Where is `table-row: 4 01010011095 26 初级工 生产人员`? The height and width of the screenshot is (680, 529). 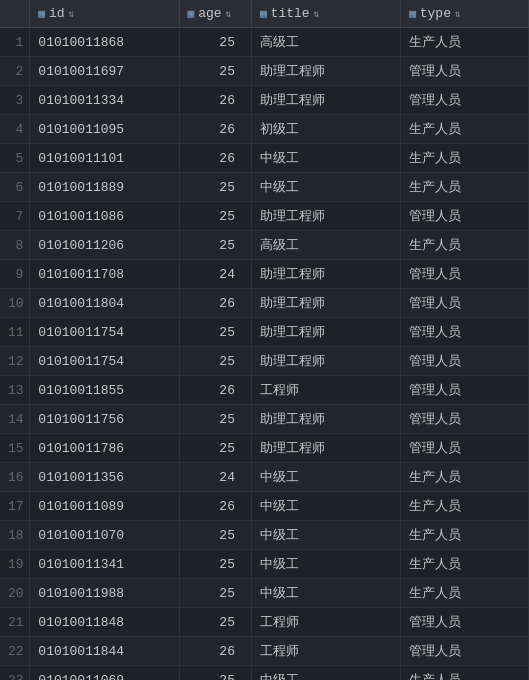
table-row: 4 01010011095 26 初级工 生产人员 is located at coordinates (264, 130).